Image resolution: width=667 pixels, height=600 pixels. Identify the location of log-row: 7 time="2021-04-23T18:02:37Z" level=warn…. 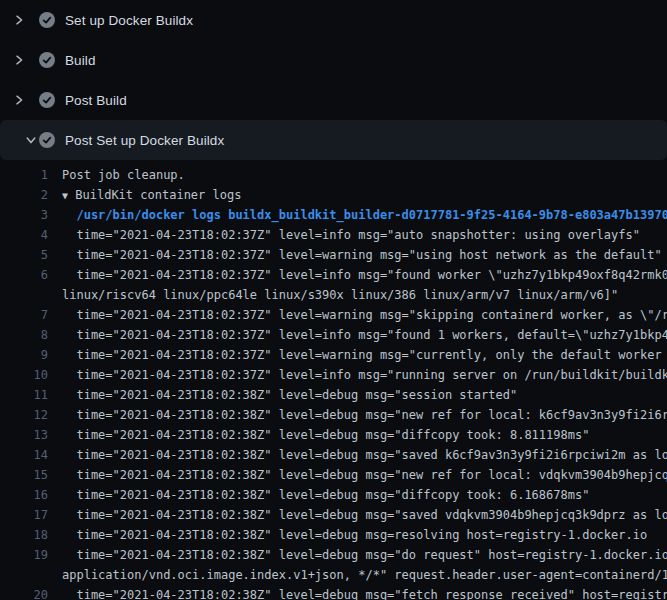
(334, 315).